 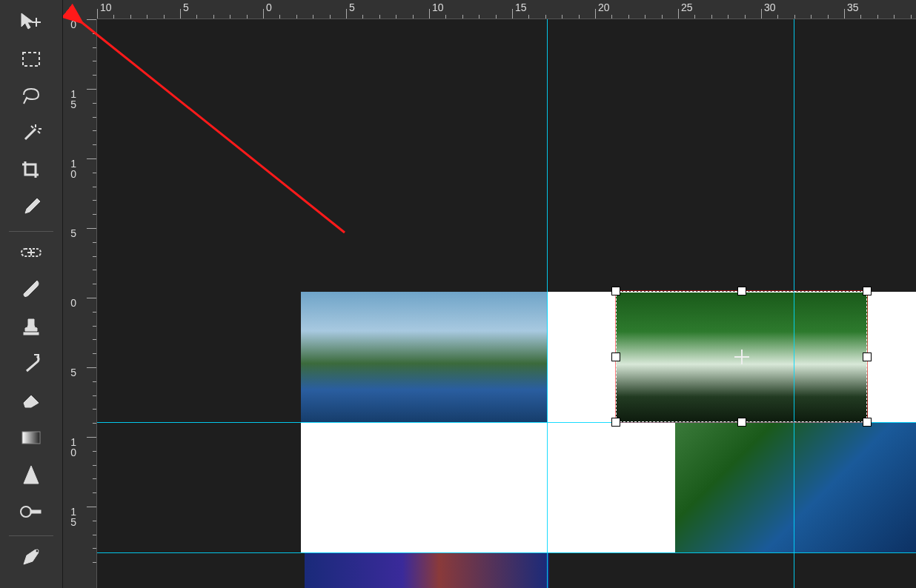 I want to click on ruler-h-label: 0, so click(x=269, y=7).